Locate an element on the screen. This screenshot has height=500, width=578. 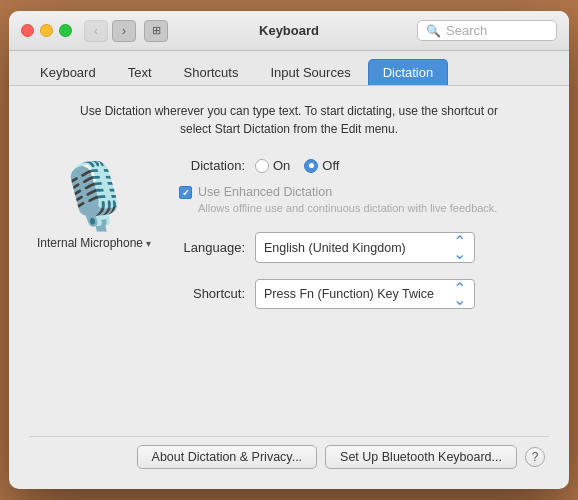
shortcut-row: Shortcut: Press Fn (Function) Key Twice … is located at coordinates (362, 294).